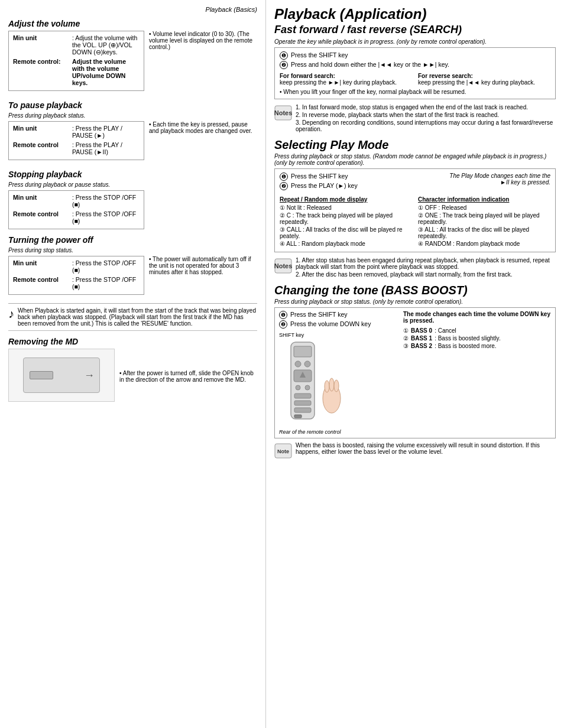  I want to click on bass-info-col: The mode changes each time the volume DO…, so click(477, 373).